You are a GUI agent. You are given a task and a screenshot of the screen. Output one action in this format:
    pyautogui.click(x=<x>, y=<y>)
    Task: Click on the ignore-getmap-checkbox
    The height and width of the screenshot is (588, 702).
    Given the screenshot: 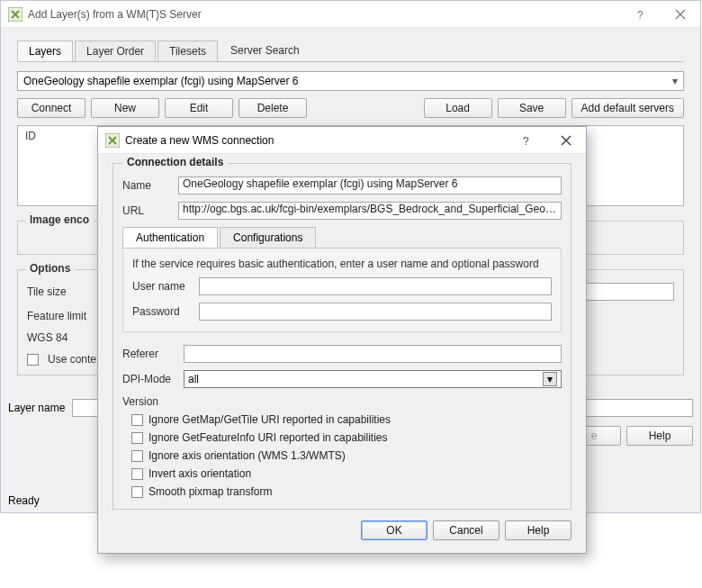 What is the action you would take?
    pyautogui.click(x=137, y=420)
    